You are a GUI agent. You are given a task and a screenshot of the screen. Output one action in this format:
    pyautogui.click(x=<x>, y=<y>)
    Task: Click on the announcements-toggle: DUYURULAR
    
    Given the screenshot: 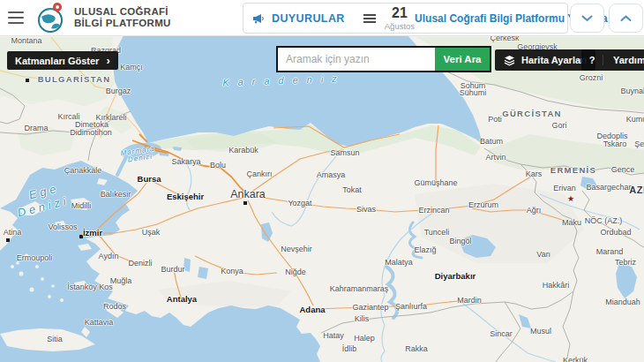 What is the action you would take?
    pyautogui.click(x=314, y=18)
    